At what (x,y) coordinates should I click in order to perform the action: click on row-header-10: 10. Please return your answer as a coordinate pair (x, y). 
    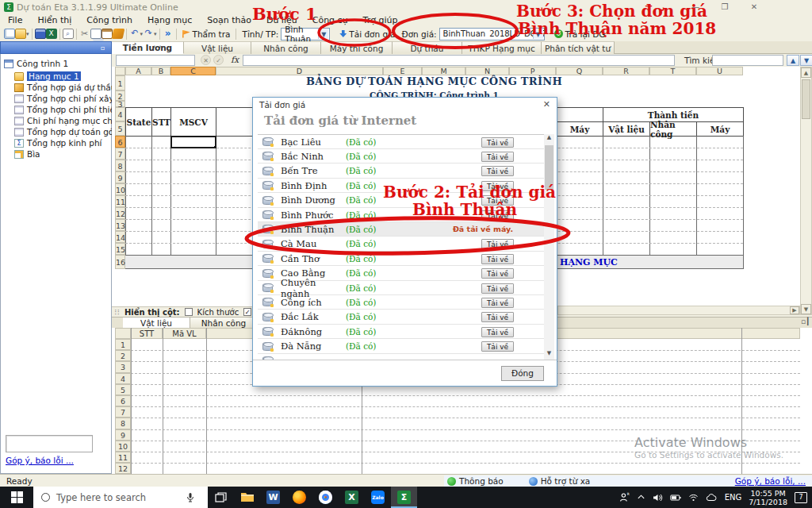
    Looking at the image, I should click on (121, 189).